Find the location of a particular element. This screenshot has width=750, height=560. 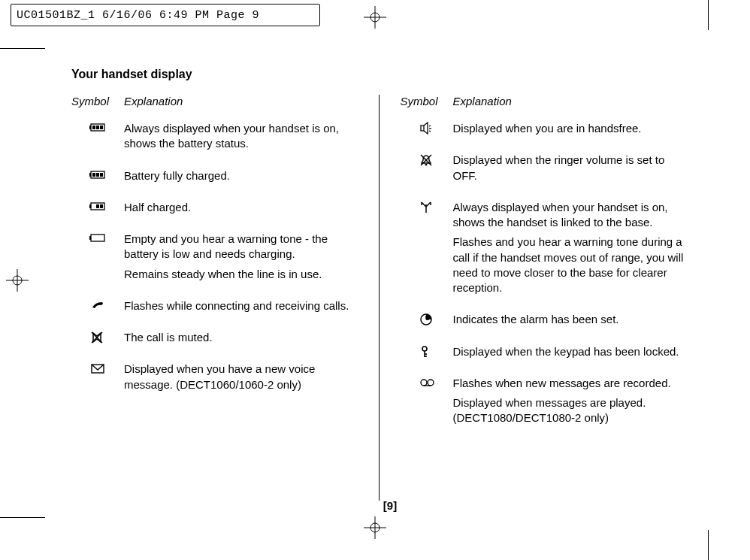

explanation-text: Displayed when the ringer volume is set … is located at coordinates (570, 170).